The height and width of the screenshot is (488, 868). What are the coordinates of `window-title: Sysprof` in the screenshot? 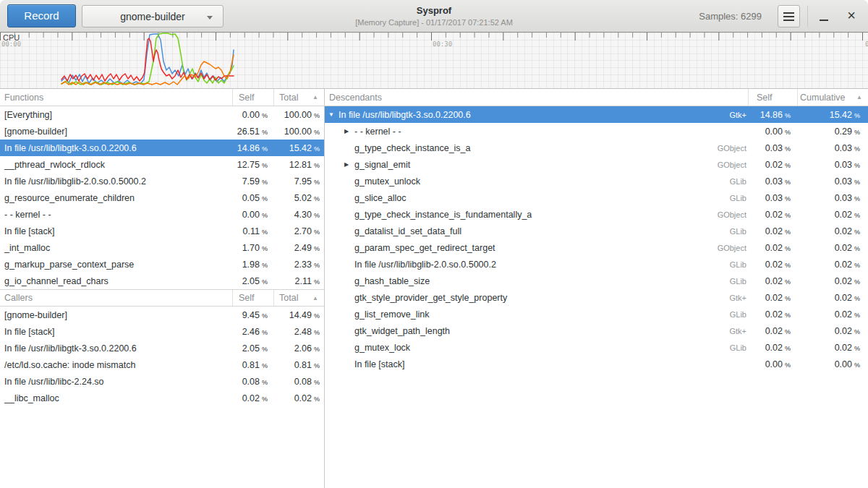 It's located at (434, 10).